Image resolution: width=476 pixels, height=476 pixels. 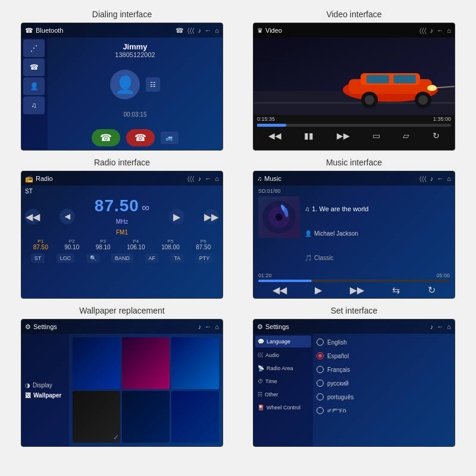 What do you see at coordinates (33, 217) in the screenshot?
I see `freq-skip-prev: ◀◀` at bounding box center [33, 217].